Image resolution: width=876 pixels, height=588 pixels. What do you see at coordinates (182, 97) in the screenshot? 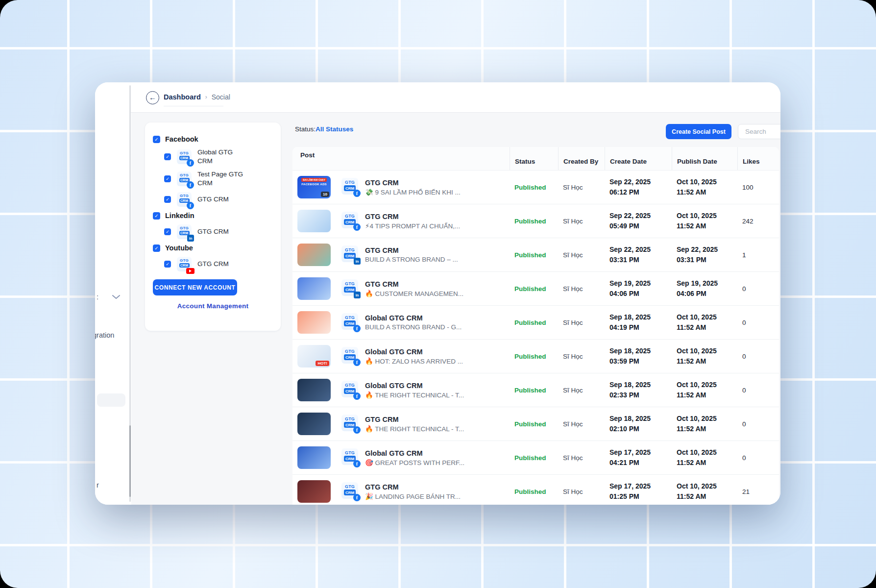
I see `breadcrumb-dashboard: Dashboard` at bounding box center [182, 97].